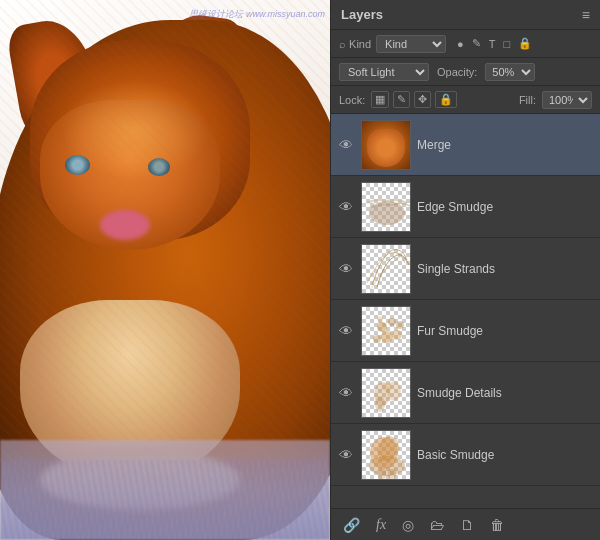  I want to click on fill-label: Fill:, so click(528, 100).